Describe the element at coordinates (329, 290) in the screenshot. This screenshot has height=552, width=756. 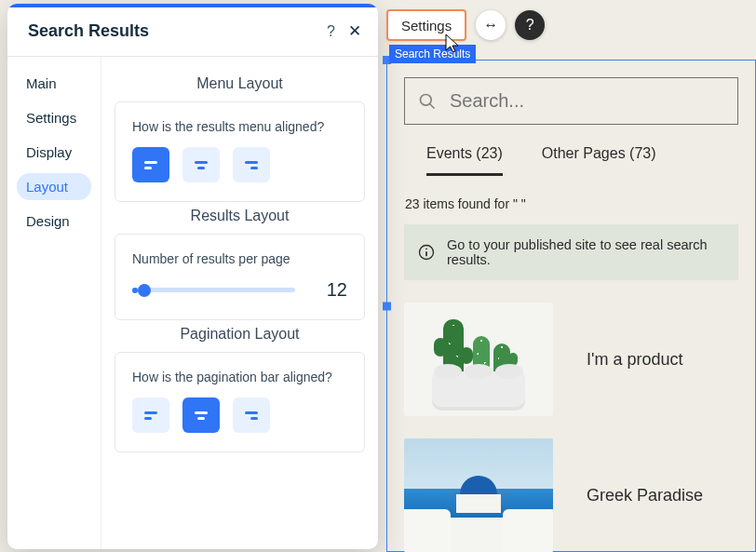
I see `results-slider-value: 12` at that location.